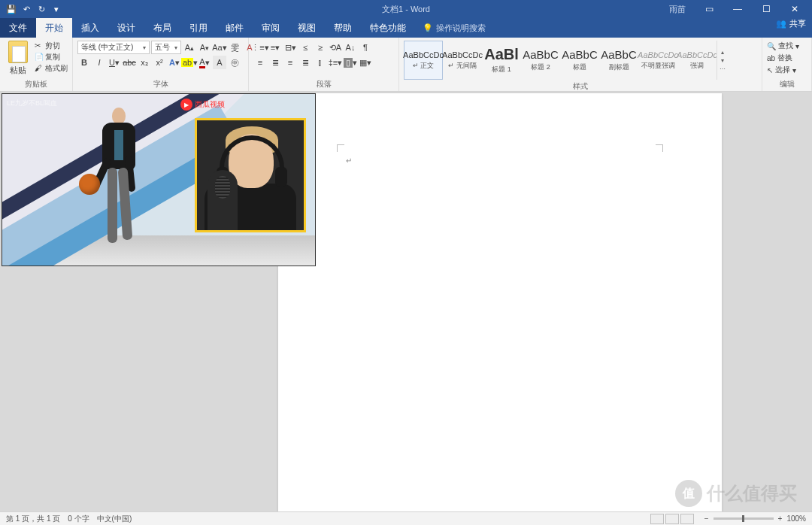  I want to click on video-overlay: LE九岁不BL喝血 ▶西瓜视频, so click(159, 180).